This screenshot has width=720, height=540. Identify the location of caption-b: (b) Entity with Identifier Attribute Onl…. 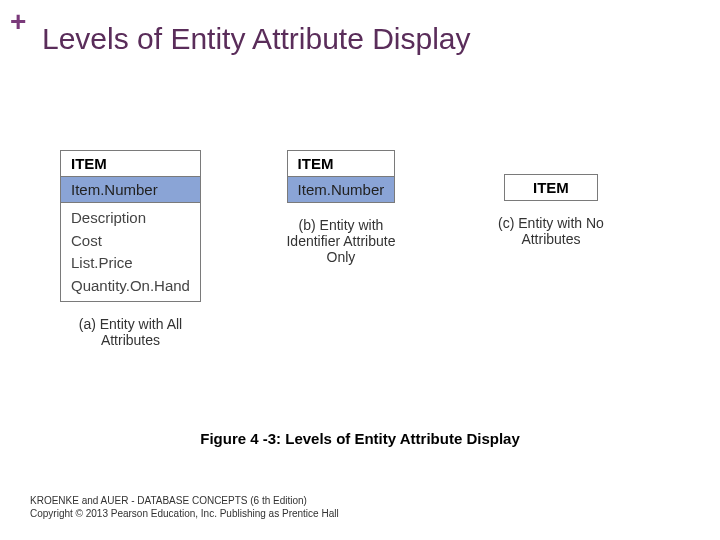
(341, 241).